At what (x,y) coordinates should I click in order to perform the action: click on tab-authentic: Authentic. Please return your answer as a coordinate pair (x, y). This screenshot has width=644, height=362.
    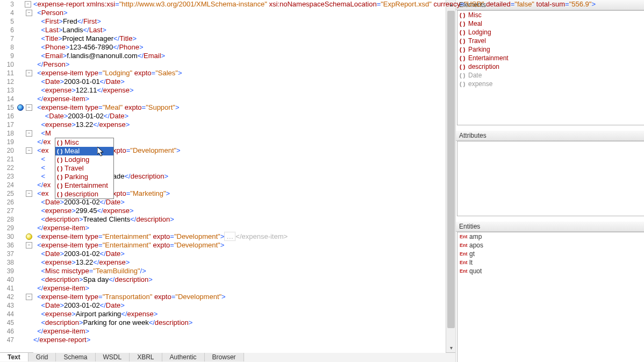
    Looking at the image, I should click on (184, 357).